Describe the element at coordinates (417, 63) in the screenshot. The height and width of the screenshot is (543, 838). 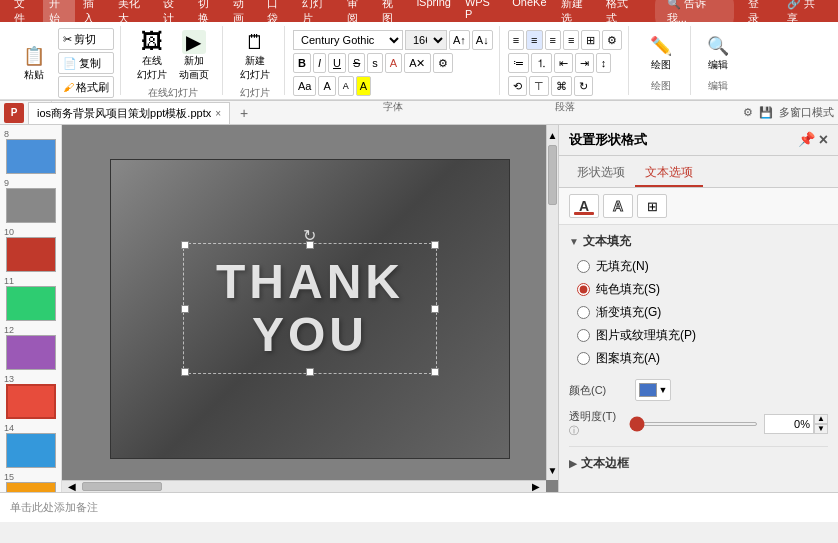
I see `clear-format-button: A✕` at that location.